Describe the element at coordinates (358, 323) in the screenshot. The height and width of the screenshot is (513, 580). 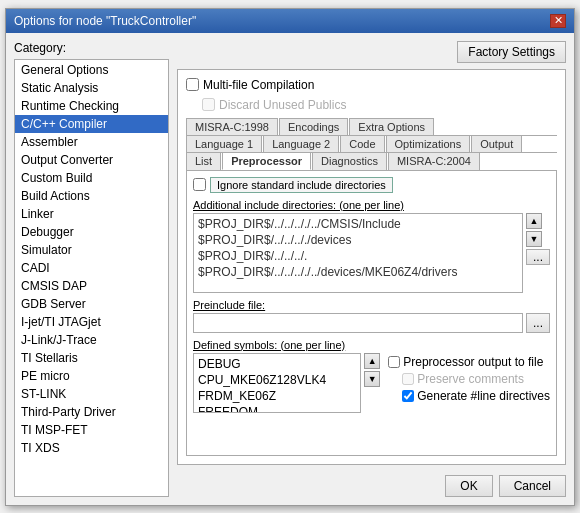
I see `preinclude-input` at that location.